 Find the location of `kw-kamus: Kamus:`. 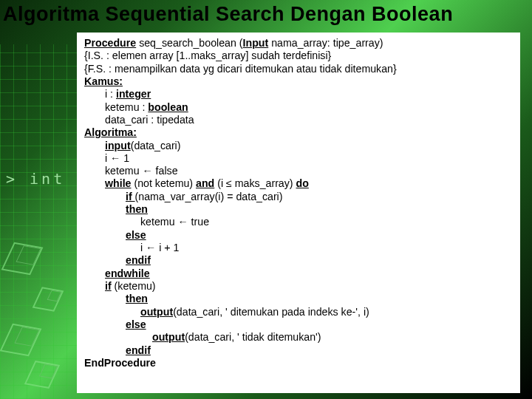

kw-kamus: Kamus: is located at coordinates (103, 81).